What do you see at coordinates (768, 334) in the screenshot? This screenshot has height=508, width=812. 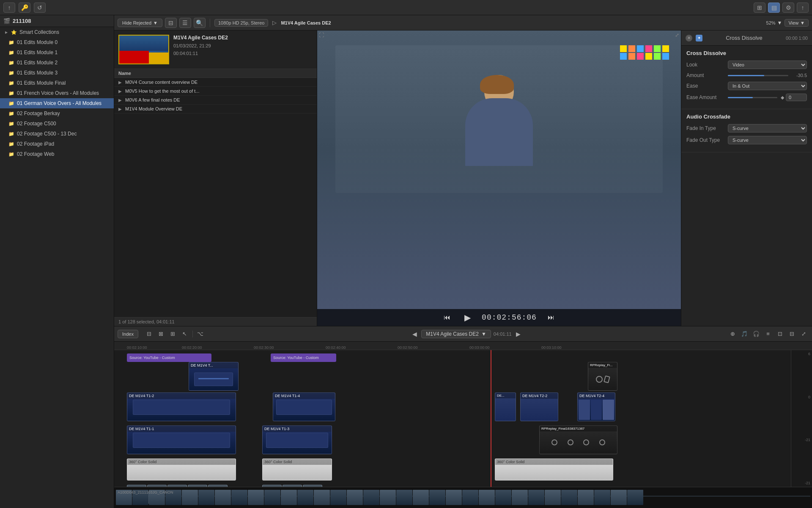 I see `audio-channels-btn: ≡` at bounding box center [768, 334].